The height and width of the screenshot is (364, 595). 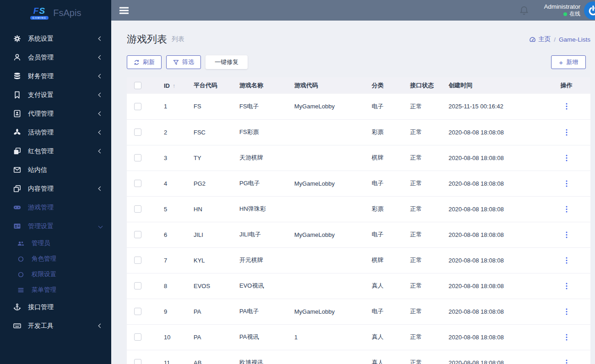 What do you see at coordinates (124, 11) in the screenshot?
I see `hamburger-menu-icon` at bounding box center [124, 11].